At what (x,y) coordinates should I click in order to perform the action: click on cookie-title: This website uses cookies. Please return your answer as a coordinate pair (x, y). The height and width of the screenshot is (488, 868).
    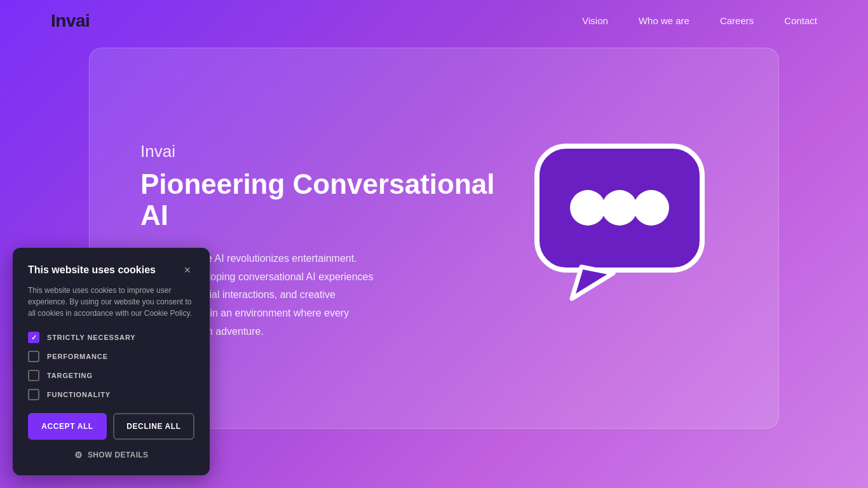
    Looking at the image, I should click on (92, 270).